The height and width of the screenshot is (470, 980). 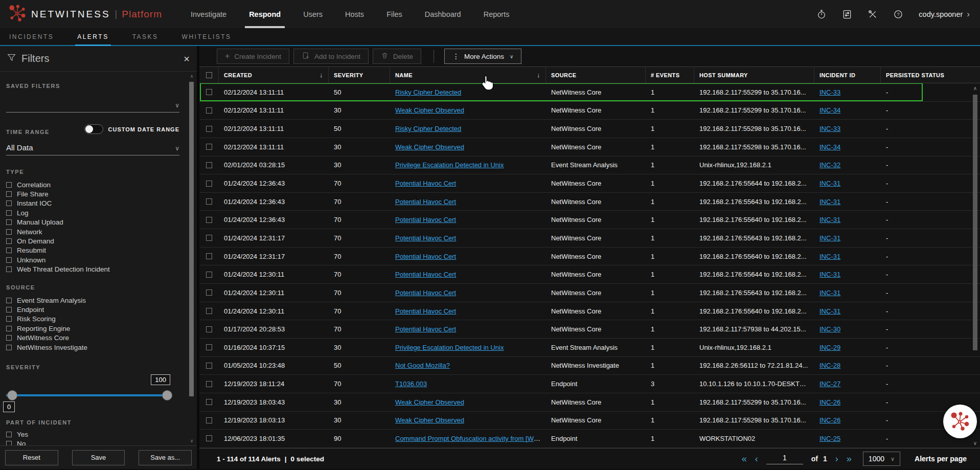 What do you see at coordinates (93, 442) in the screenshot?
I see `checkbox-option: No` at bounding box center [93, 442].